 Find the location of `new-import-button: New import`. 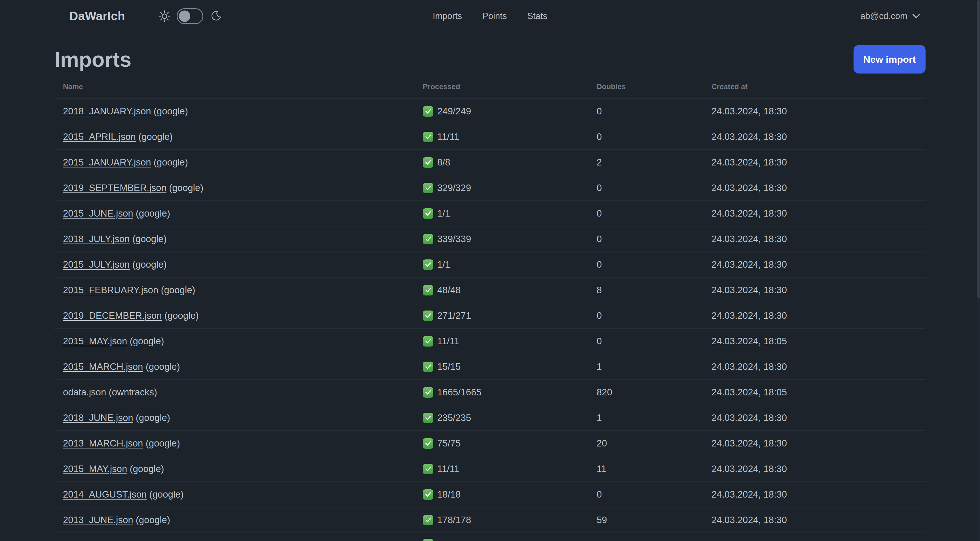

new-import-button: New import is located at coordinates (889, 59).